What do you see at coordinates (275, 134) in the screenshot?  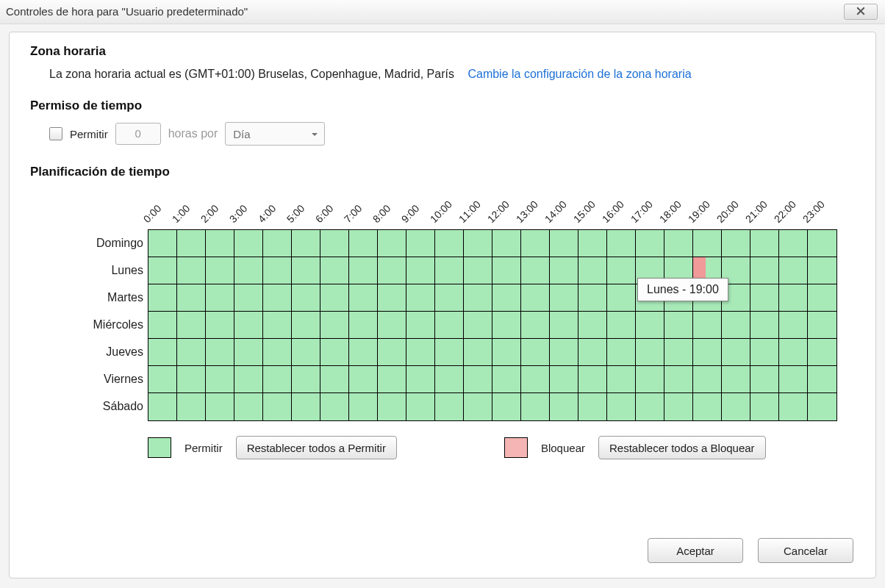 I see `time-unit-select: Día` at bounding box center [275, 134].